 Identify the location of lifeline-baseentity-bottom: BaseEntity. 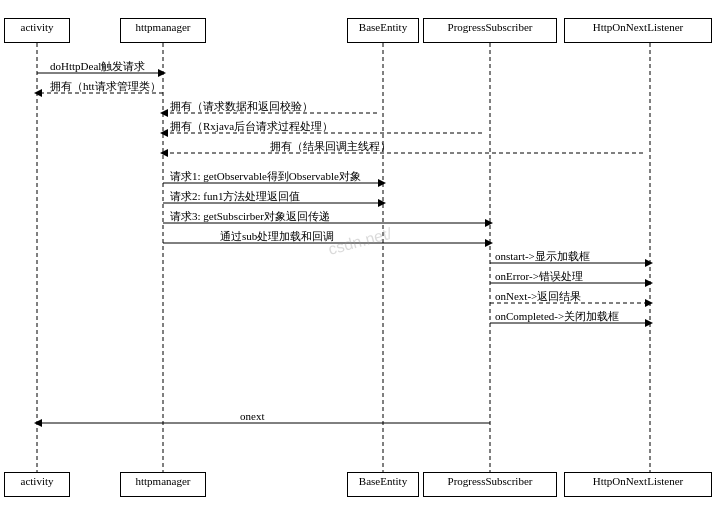
(383, 484).